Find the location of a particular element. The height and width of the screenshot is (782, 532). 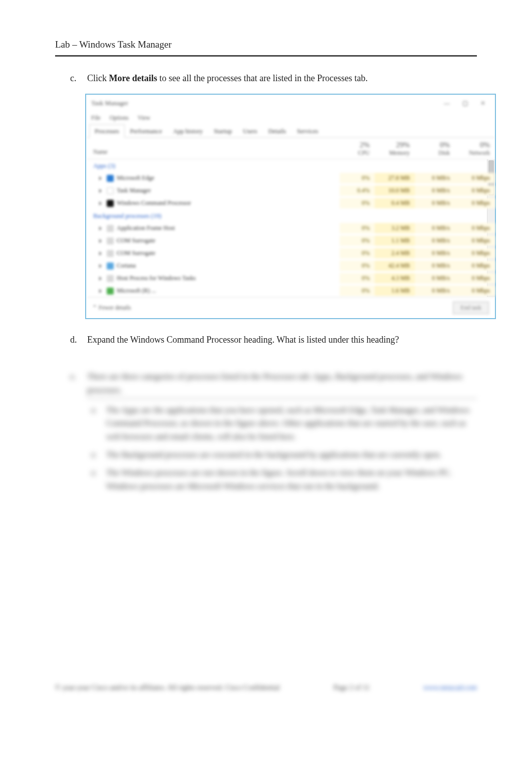

cpu-cell: 0.4% is located at coordinates (357, 190).